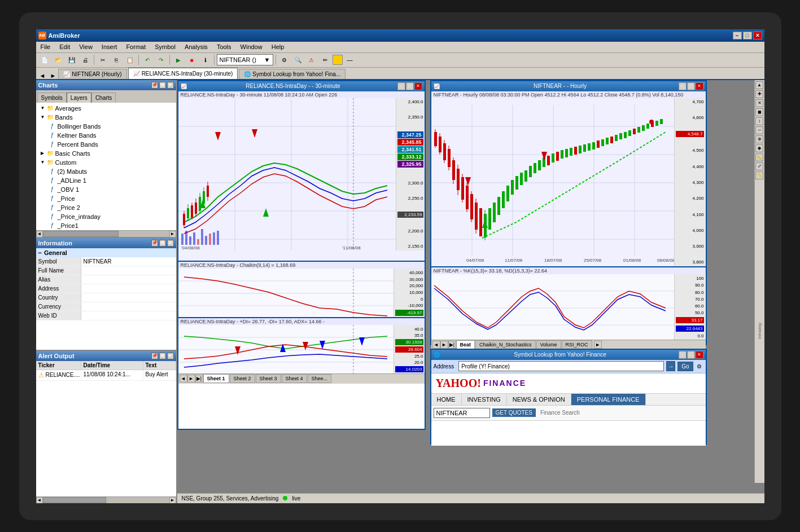 The height and width of the screenshot is (532, 800). Describe the element at coordinates (43, 76) in the screenshot. I see `nav-left: ◄` at that location.